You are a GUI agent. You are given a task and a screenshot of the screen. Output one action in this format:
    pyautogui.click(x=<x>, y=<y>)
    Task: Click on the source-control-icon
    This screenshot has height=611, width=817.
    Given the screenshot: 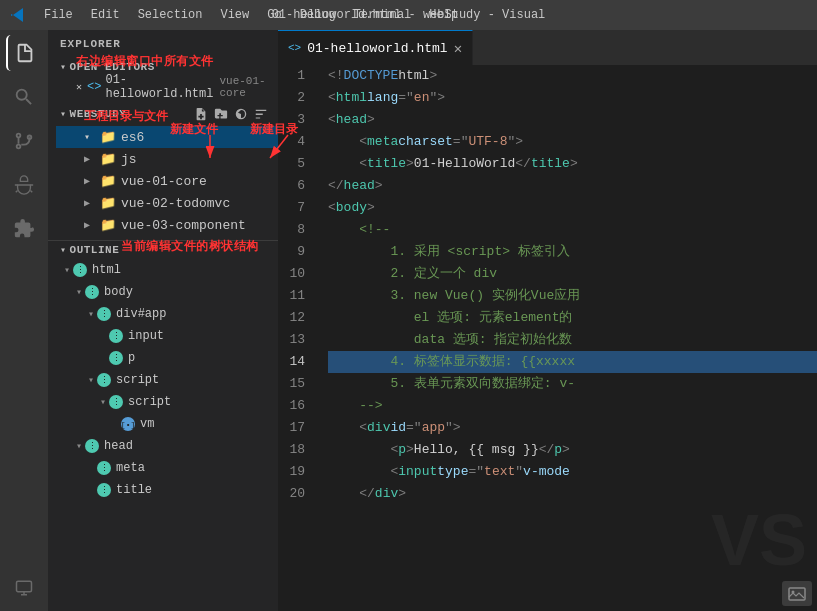 What is the action you would take?
    pyautogui.click(x=24, y=141)
    